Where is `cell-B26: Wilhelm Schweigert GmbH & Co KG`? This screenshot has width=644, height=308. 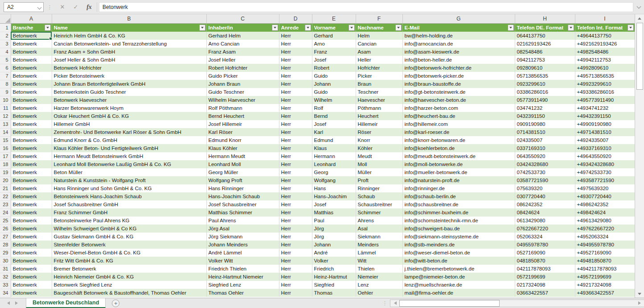 cell-B26: Wilhelm Schweigert GmbH & Co KG is located at coordinates (129, 229).